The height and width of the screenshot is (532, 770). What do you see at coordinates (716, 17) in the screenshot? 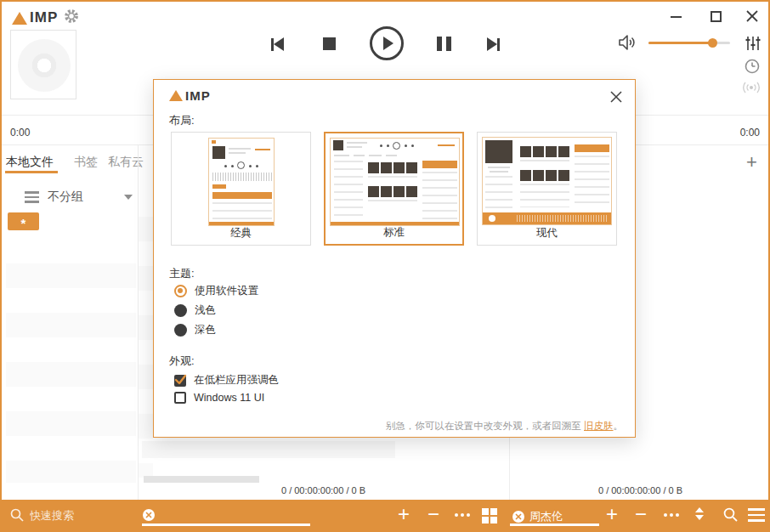
I see `maximize-button` at bounding box center [716, 17].